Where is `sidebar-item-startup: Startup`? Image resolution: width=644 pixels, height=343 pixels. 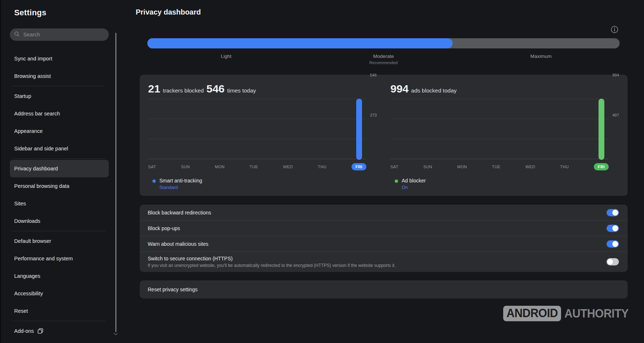
sidebar-item-startup: Startup is located at coordinates (59, 96).